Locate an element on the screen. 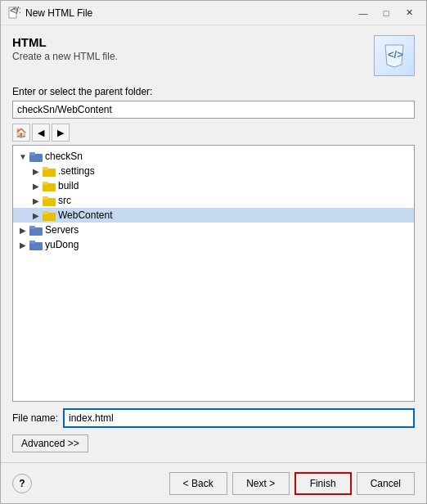  tree-label-src: src is located at coordinates (65, 200).